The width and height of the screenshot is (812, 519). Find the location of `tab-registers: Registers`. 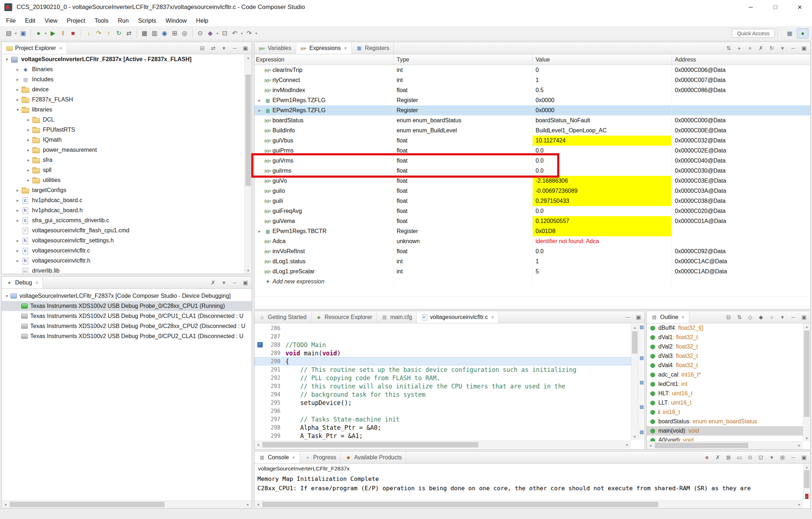

tab-registers: Registers is located at coordinates (373, 48).